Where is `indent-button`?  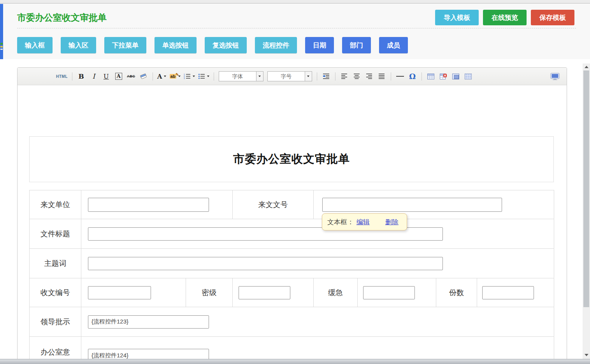
indent-button is located at coordinates (326, 76).